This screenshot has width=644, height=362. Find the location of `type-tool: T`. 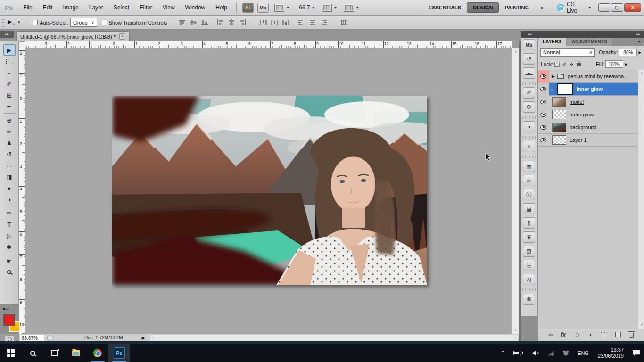

type-tool: T is located at coordinates (9, 224).